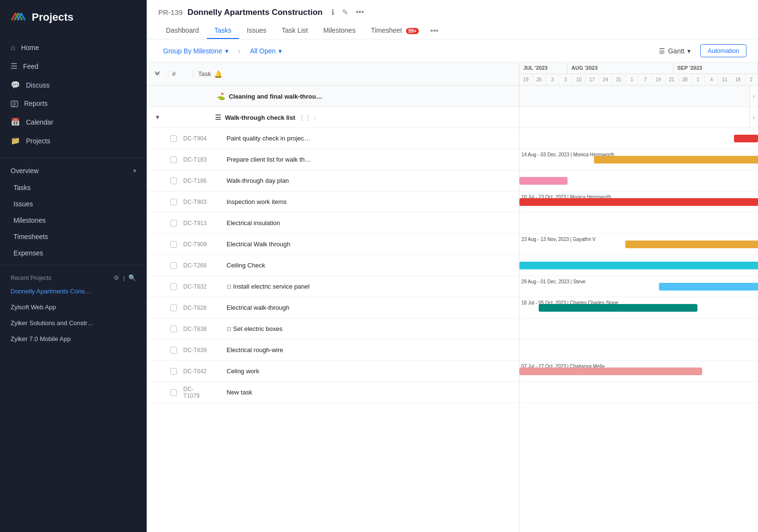 This screenshot has height=532, width=758. I want to click on gantt-collapse-handle: ‹, so click(754, 96).